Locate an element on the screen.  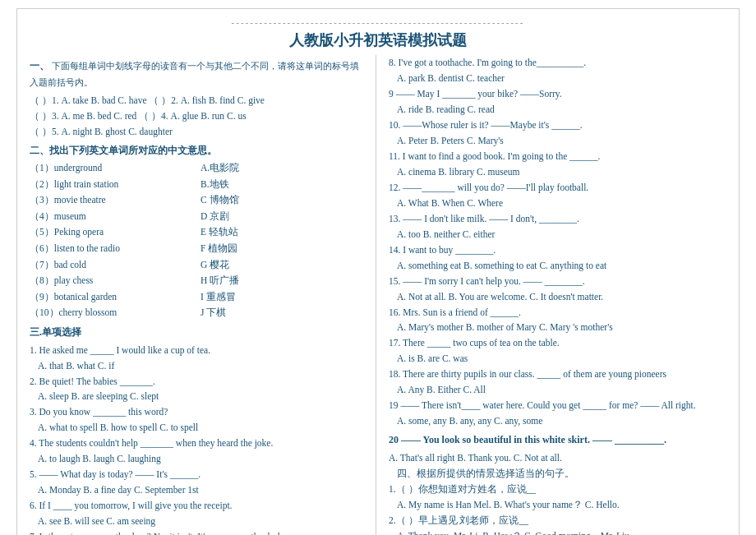
r-item-6: 11. I want to find a good book. I'm goin… is located at coordinates (557, 156).